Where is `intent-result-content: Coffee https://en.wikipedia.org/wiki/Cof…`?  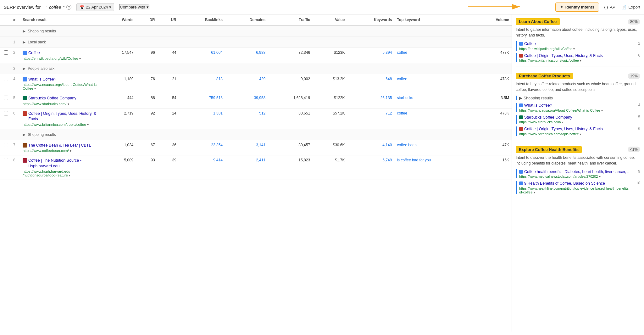 intent-result-content: Coffee https://en.wikipedia.org/wiki/Cof… is located at coordinates (576, 46).